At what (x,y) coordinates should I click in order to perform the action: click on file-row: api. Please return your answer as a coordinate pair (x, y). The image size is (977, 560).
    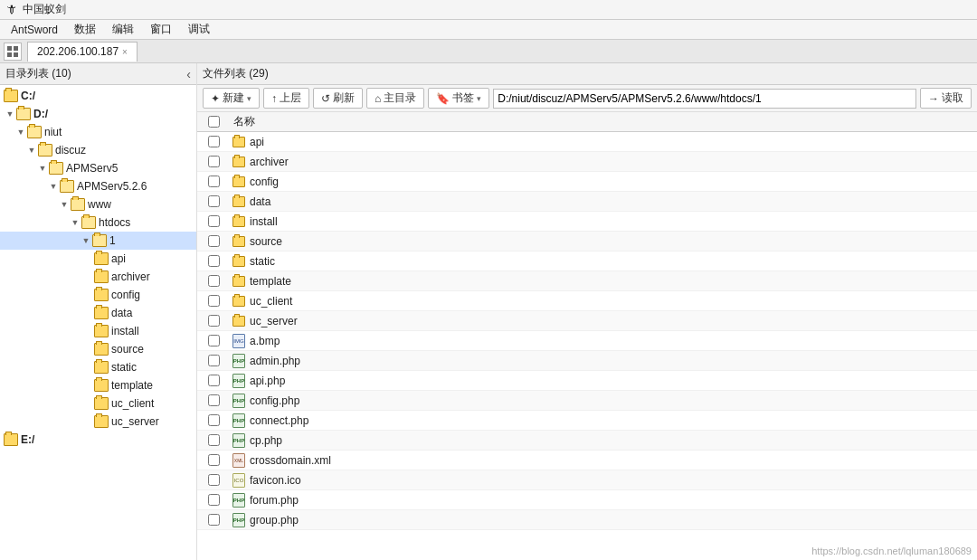
    Looking at the image, I should click on (587, 142).